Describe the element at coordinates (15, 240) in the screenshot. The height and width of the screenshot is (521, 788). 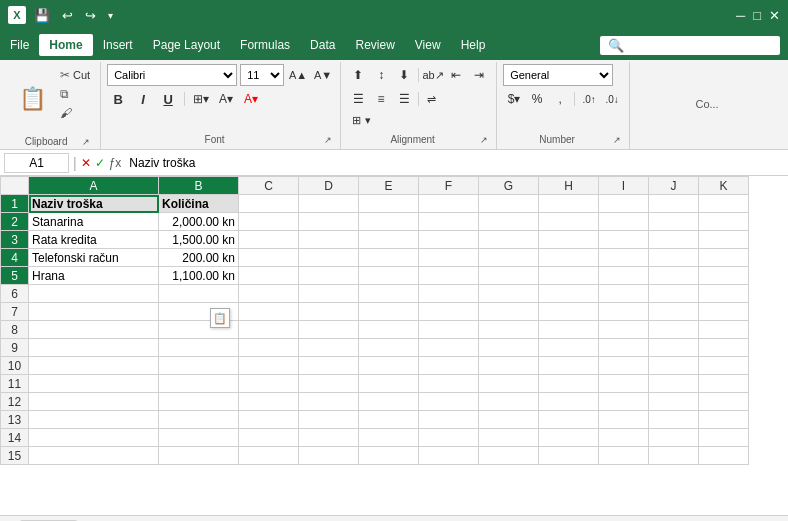
I see `row-header-3: 3` at that location.